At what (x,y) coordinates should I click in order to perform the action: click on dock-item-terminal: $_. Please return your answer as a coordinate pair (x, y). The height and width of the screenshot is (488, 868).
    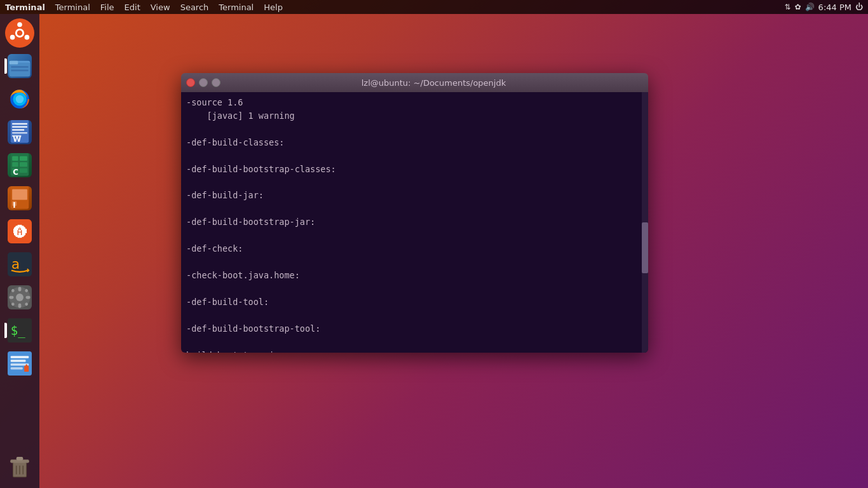
    Looking at the image, I should click on (20, 330).